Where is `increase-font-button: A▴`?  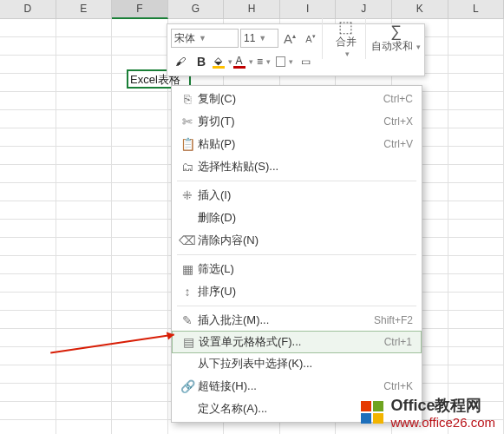 increase-font-button: A▴ is located at coordinates (290, 38).